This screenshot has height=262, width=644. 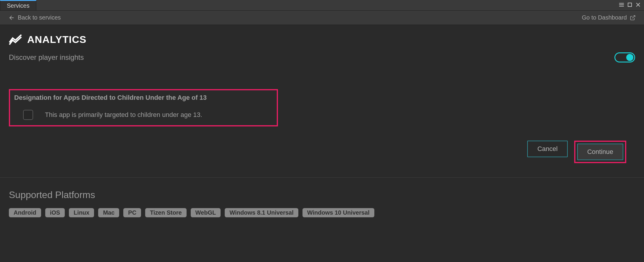 What do you see at coordinates (622, 5) in the screenshot?
I see `window-menu-icon` at bounding box center [622, 5].